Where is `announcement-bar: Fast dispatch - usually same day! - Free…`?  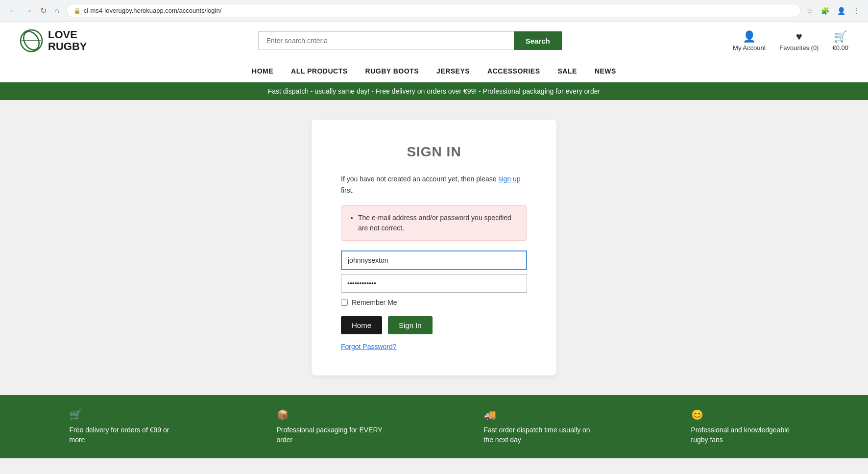 announcement-bar: Fast dispatch - usually same day! - Free… is located at coordinates (434, 91).